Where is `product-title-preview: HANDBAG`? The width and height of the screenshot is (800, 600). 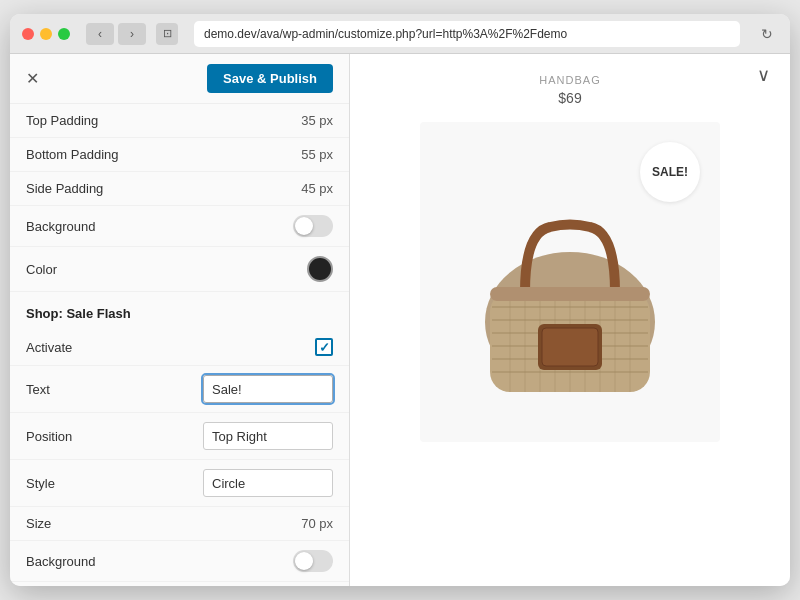
product-title-preview: HANDBAG is located at coordinates (570, 80).